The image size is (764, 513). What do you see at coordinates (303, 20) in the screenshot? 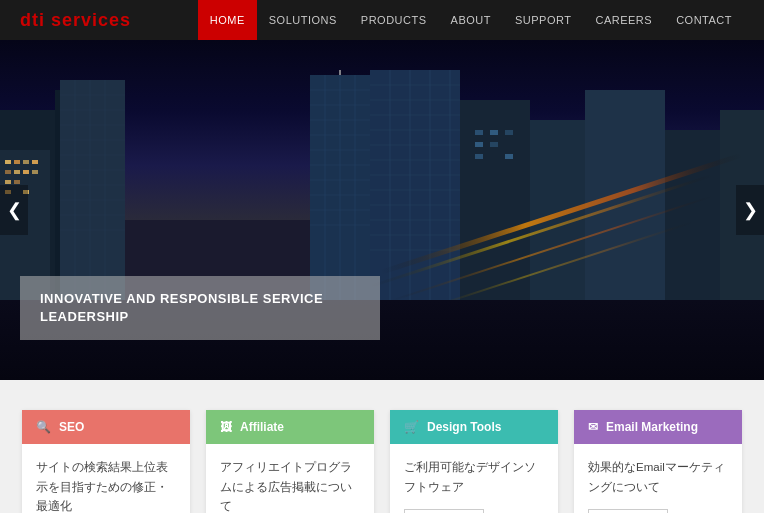
I see `nav-solutions: SOLUTIONS` at bounding box center [303, 20].